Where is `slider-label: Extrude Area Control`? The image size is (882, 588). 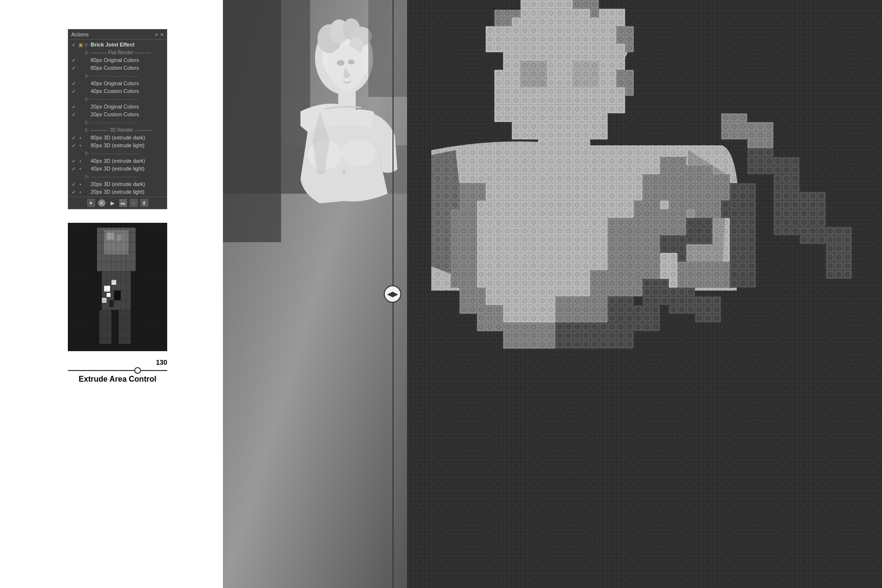
slider-label: Extrude Area Control is located at coordinates (117, 379).